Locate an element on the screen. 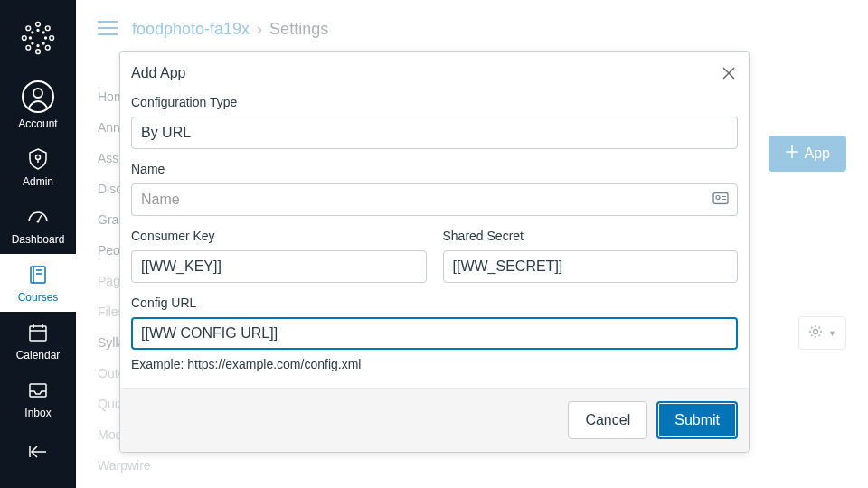 The width and height of the screenshot is (868, 488). consumer-key-input is located at coordinates (278, 267).